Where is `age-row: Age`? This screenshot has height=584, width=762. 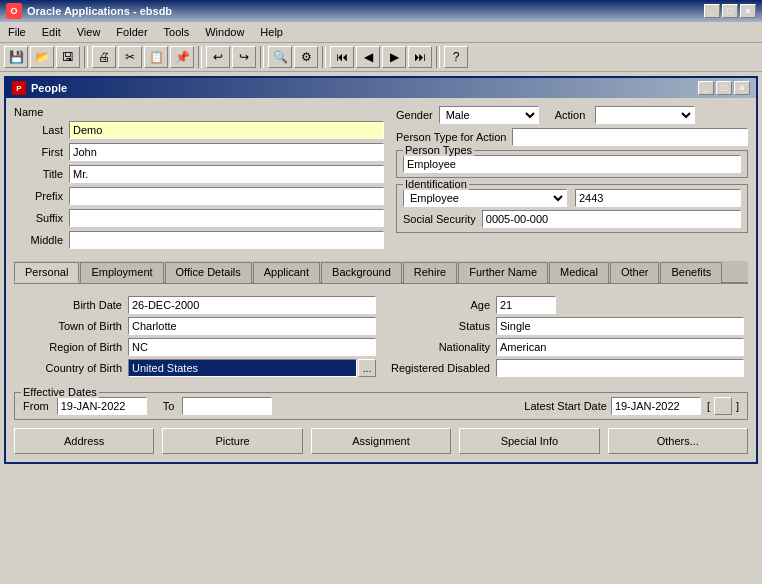 age-row: Age is located at coordinates (565, 305).